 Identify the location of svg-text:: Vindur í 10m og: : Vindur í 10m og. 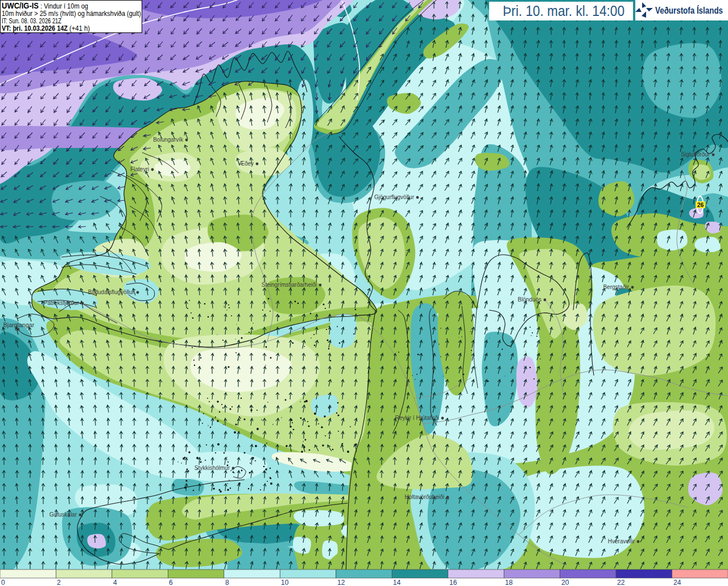
(64, 6).